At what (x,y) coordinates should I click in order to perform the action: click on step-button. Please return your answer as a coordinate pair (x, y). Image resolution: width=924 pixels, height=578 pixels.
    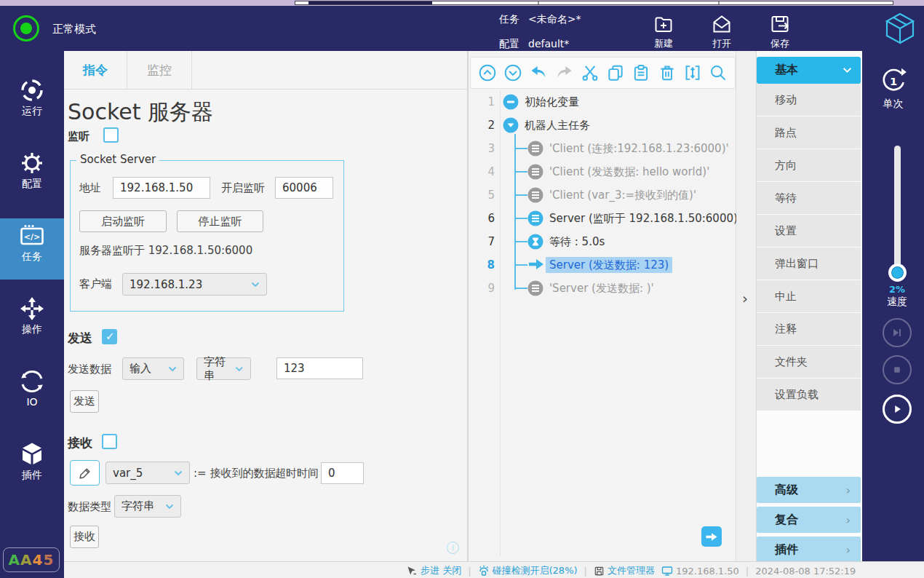
    Looking at the image, I should click on (897, 333).